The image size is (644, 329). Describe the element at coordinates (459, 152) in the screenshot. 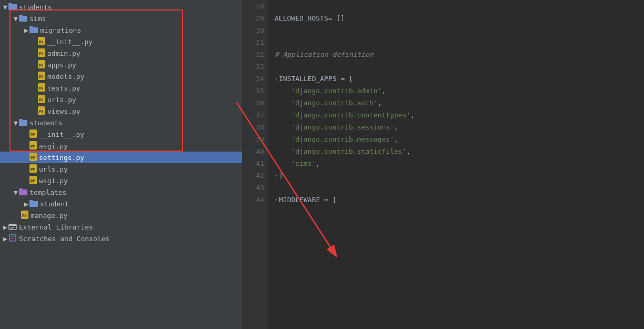

I see `code-line-40: 'django.contrib.staticfiles' ,` at that location.